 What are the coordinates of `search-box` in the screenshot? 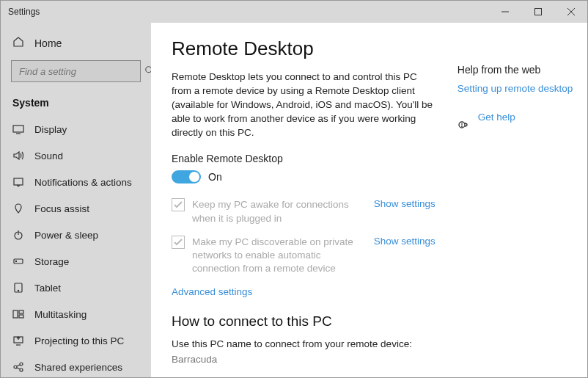 It's located at (76, 71).